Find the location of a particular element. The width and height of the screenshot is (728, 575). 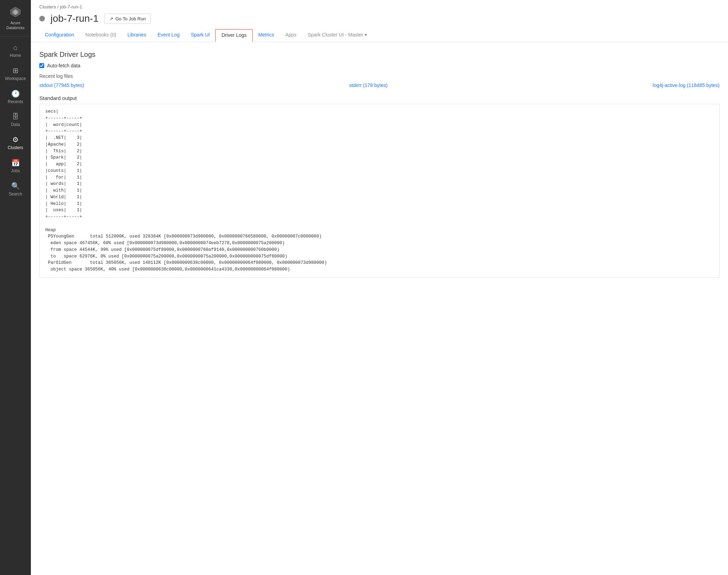

azure-databricks-logo is located at coordinates (15, 12).